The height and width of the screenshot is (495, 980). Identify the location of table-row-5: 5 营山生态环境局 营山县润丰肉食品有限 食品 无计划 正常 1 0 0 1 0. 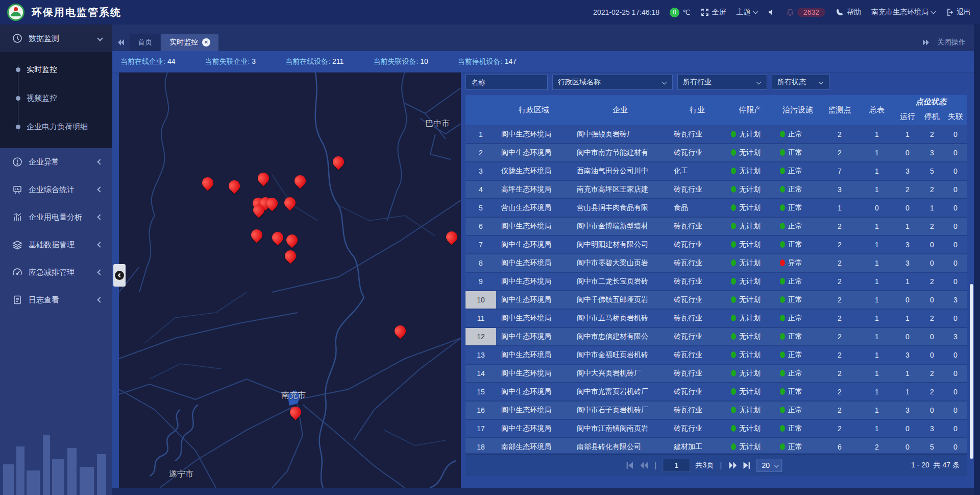
(716, 208).